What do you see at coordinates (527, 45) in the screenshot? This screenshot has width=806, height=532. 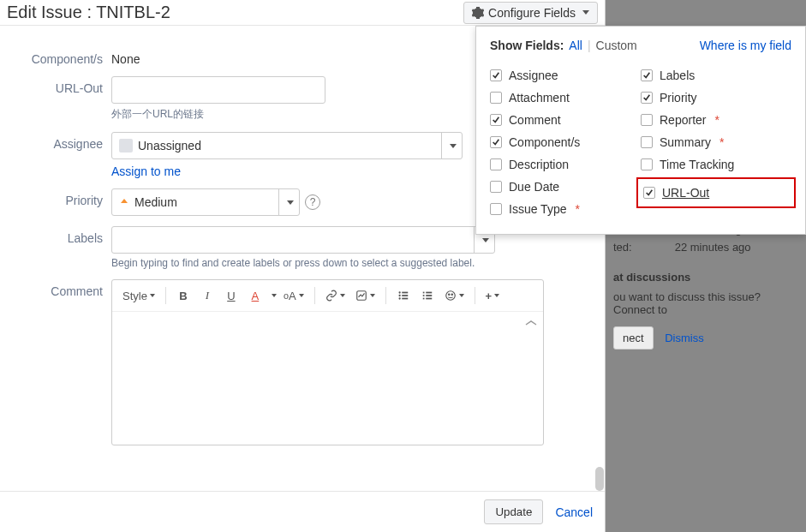 I see `show-fields-label: Show Fields:` at bounding box center [527, 45].